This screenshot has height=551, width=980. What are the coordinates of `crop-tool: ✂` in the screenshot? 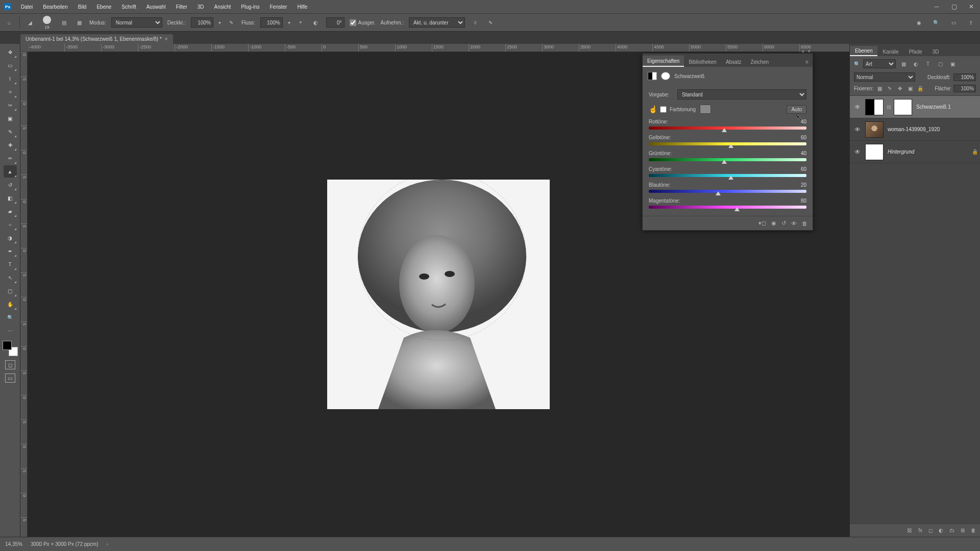 It's located at (10, 105).